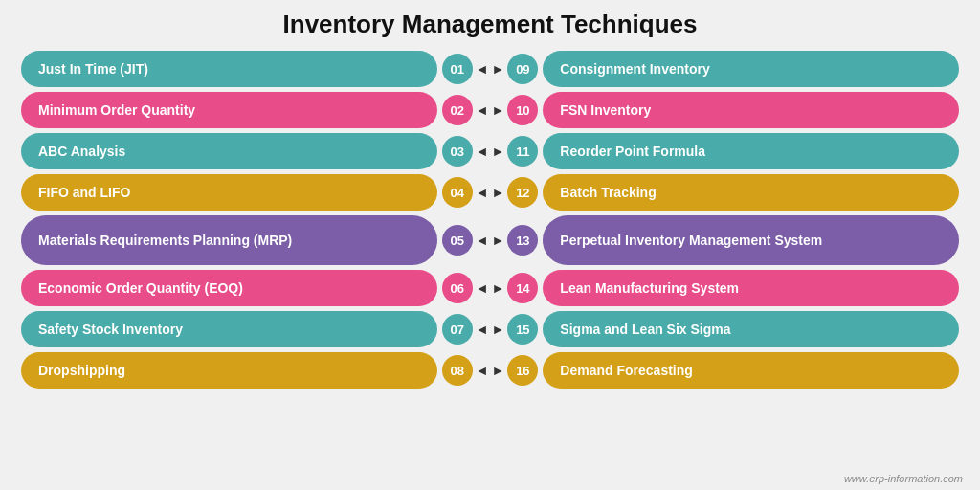 This screenshot has width=980, height=490. What do you see at coordinates (490, 329) in the screenshot?
I see `center-pair-7: 07◄►15` at bounding box center [490, 329].